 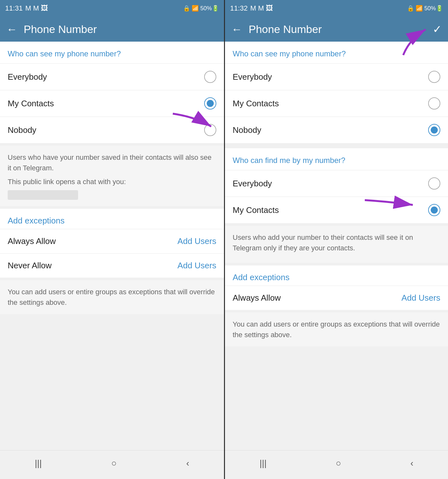 I want to click on home-icon-1: ○, so click(x=114, y=463).